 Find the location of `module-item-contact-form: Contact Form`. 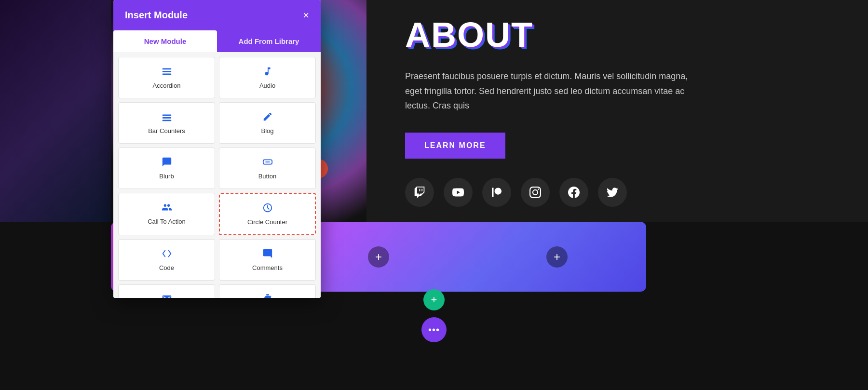

module-item-contact-form: Contact Form is located at coordinates (167, 291).